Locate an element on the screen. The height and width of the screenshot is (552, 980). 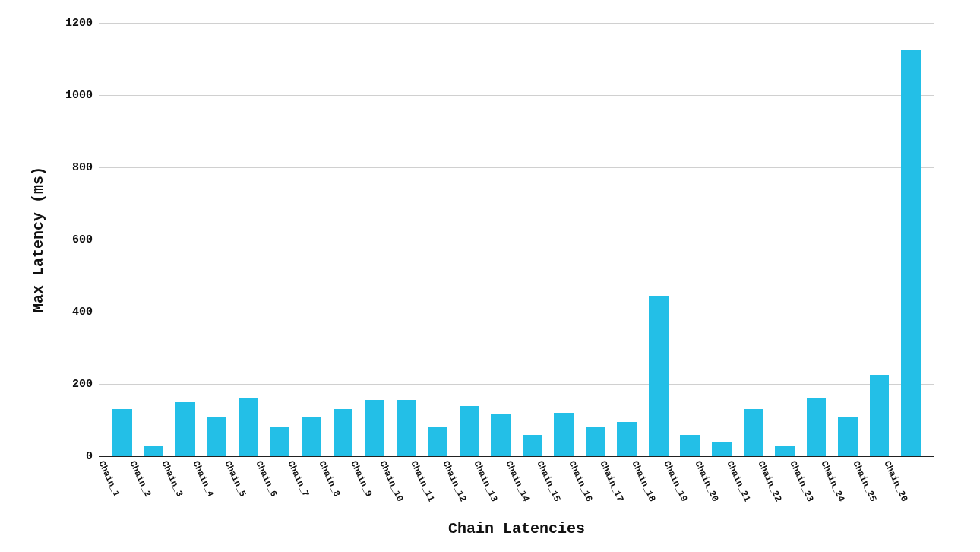
y-axis-tick-labels: 020040060080010001200 is located at coordinates (46, 240).